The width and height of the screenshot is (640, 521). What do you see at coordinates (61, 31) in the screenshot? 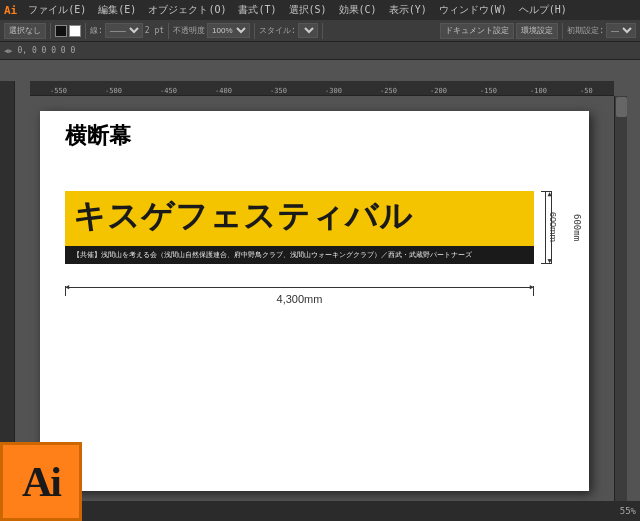
I see `fill-color` at bounding box center [61, 31].